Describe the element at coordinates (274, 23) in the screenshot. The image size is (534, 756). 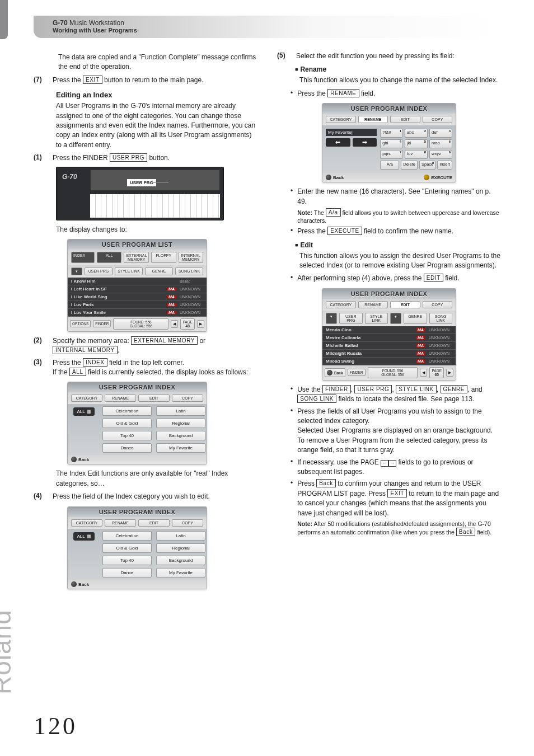
I see `header-line1: G-70 Music Workstation` at that location.